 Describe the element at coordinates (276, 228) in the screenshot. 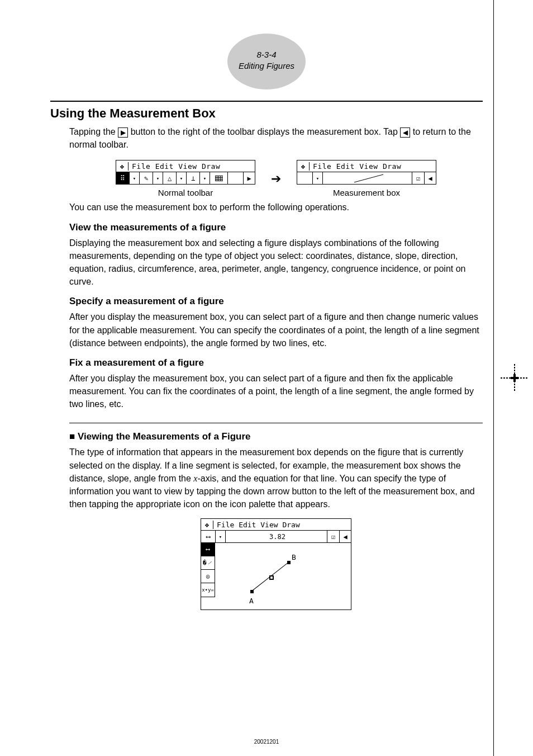

I see `view-measurements-heading: View the measurements of a figure` at that location.